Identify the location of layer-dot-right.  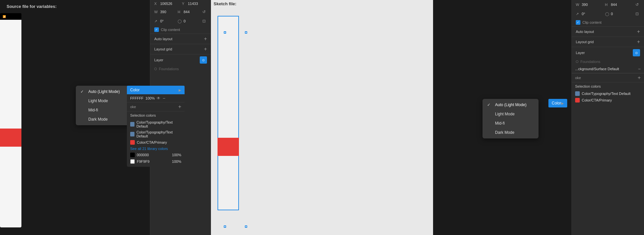
(577, 62).